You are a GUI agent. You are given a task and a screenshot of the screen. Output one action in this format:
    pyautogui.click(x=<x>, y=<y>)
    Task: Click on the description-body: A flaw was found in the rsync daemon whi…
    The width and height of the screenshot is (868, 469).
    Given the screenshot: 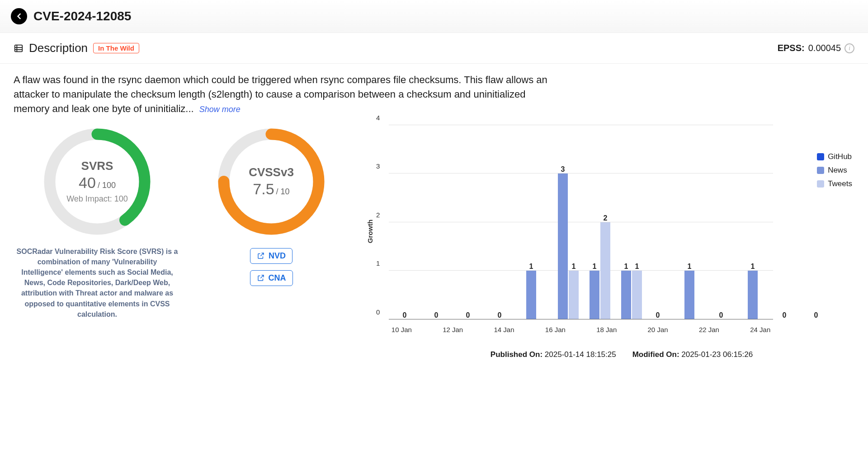 What is the action you would take?
    pyautogui.click(x=280, y=94)
    